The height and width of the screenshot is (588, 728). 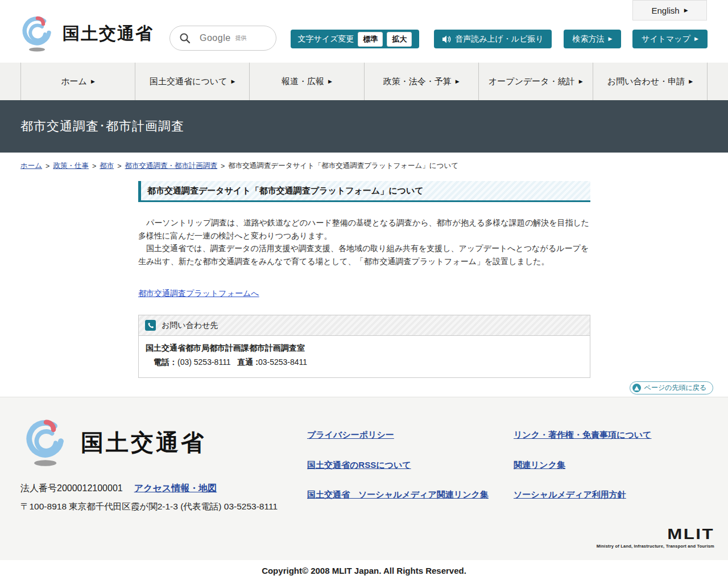 What do you see at coordinates (640, 534) in the screenshot?
I see `mlit-wordmark-text: MLIT` at bounding box center [640, 534].